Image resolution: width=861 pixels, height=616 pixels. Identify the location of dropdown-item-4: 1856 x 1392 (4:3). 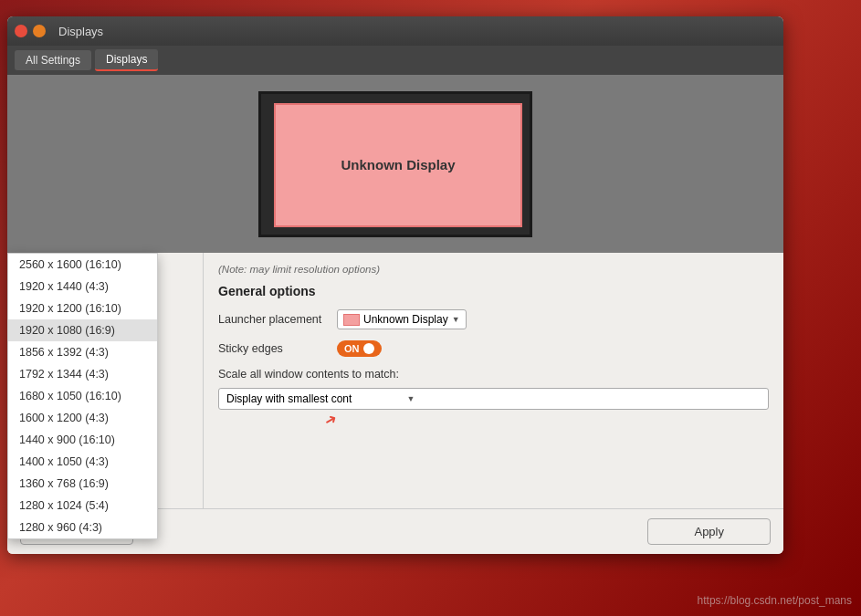
(82, 352).